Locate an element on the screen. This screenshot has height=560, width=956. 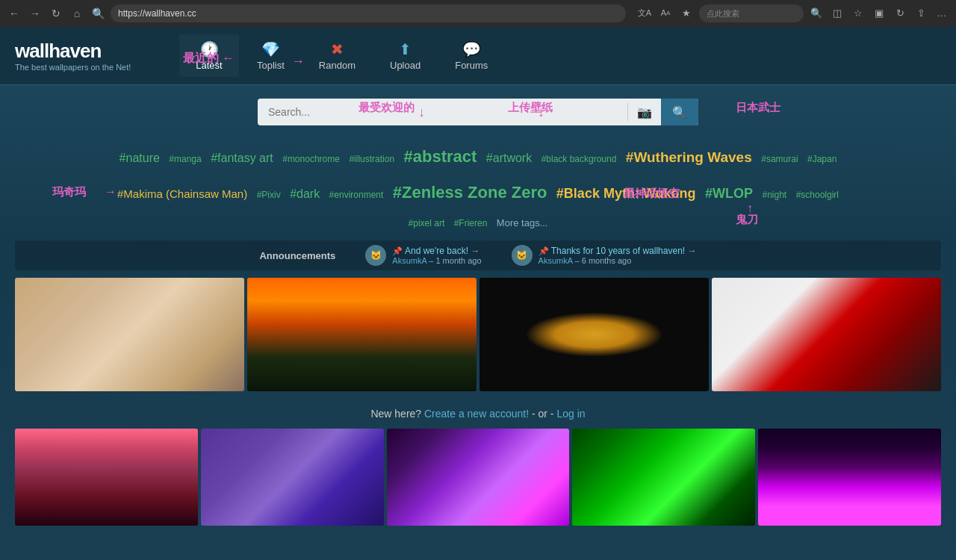
browser-search-placeholder: 点此搜索 is located at coordinates (723, 13).